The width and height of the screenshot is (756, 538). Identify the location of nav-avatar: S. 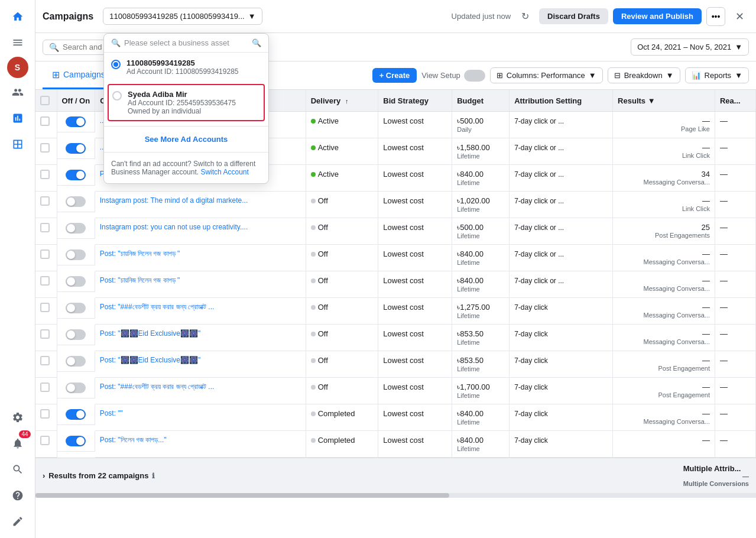
(18, 67).